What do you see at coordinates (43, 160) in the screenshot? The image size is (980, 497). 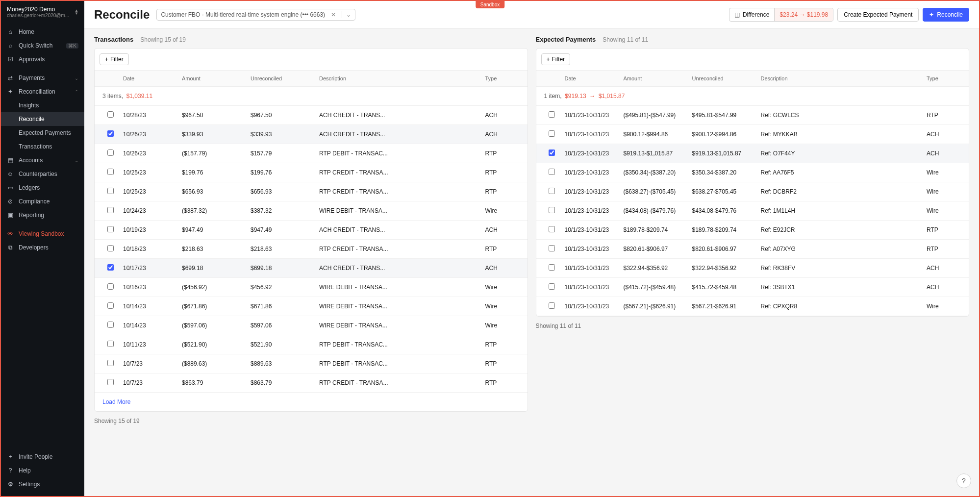 I see `nav-accounts: ▤Accounts⌄` at bounding box center [43, 160].